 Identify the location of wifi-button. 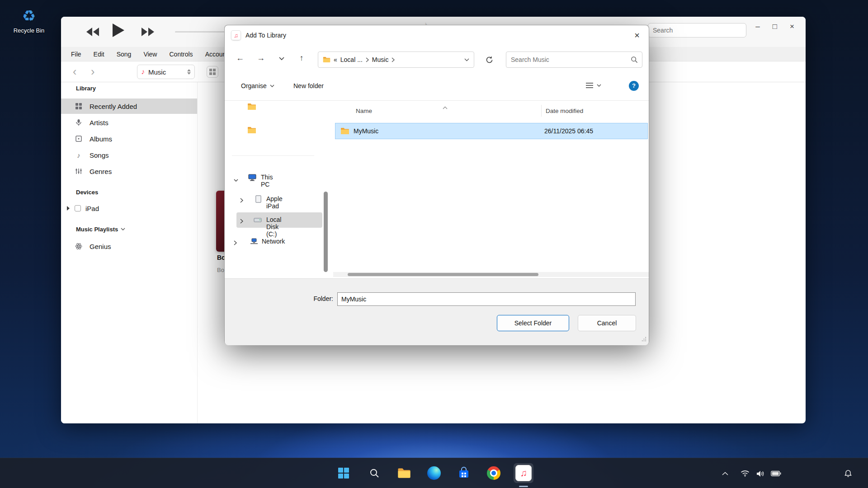
(745, 474).